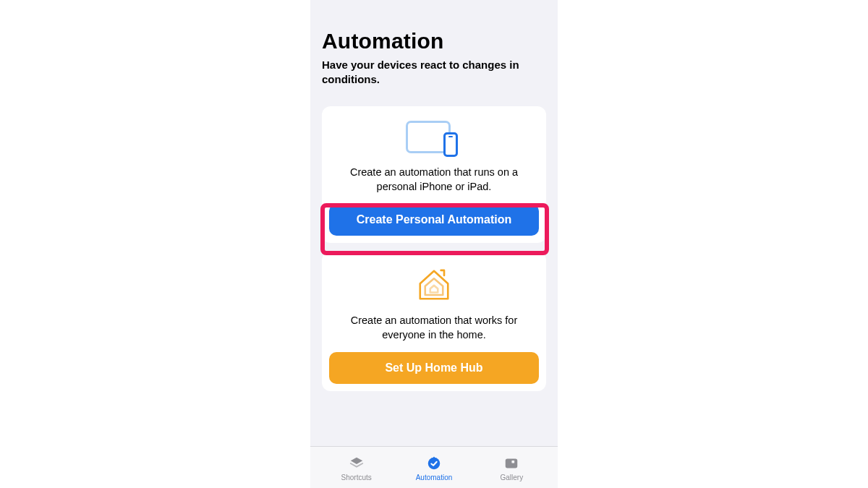  Describe the element at coordinates (511, 463) in the screenshot. I see `gallery-icon` at that location.